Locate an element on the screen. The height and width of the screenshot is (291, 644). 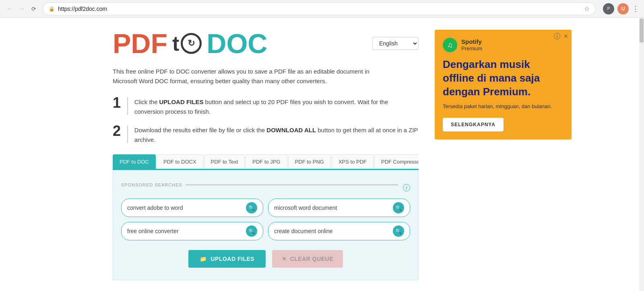
search-item-3: free online converter 🔍 is located at coordinates (192, 231).